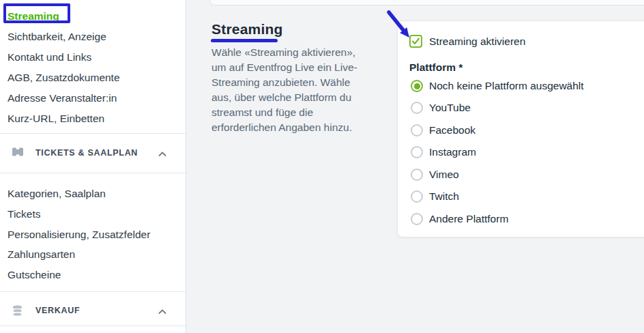 The height and width of the screenshot is (333, 644). What do you see at coordinates (79, 235) in the screenshot?
I see `sidebar-item-personalisierung: Personalisierung, Zusatzfelder` at bounding box center [79, 235].